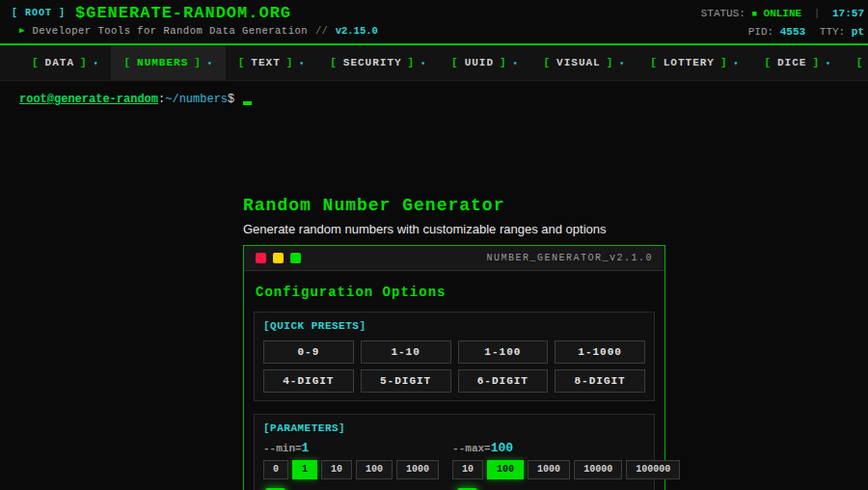  Describe the element at coordinates (566, 466) in the screenshot. I see `max-parameter: --max=100 10 100 1000 10000 100000` at that location.